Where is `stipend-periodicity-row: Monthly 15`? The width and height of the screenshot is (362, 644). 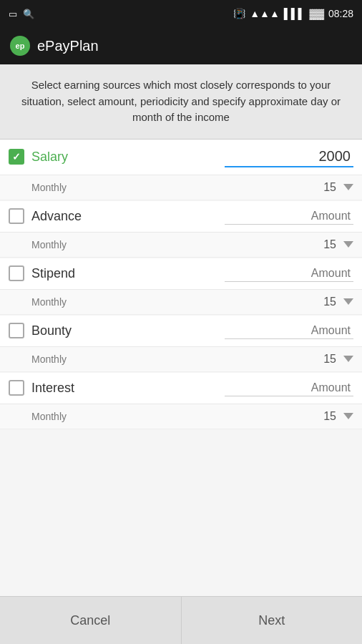 stipend-periodicity-row: Monthly 15 is located at coordinates (181, 302).